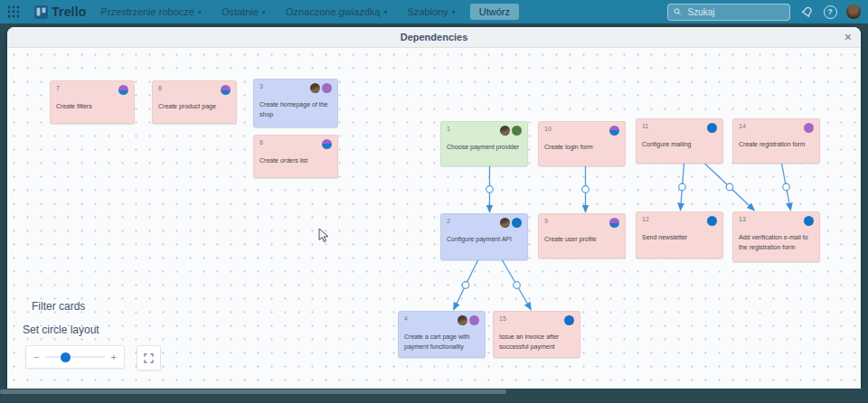 The height and width of the screenshot is (403, 868). I want to click on zoom-out-button: −, so click(36, 357).